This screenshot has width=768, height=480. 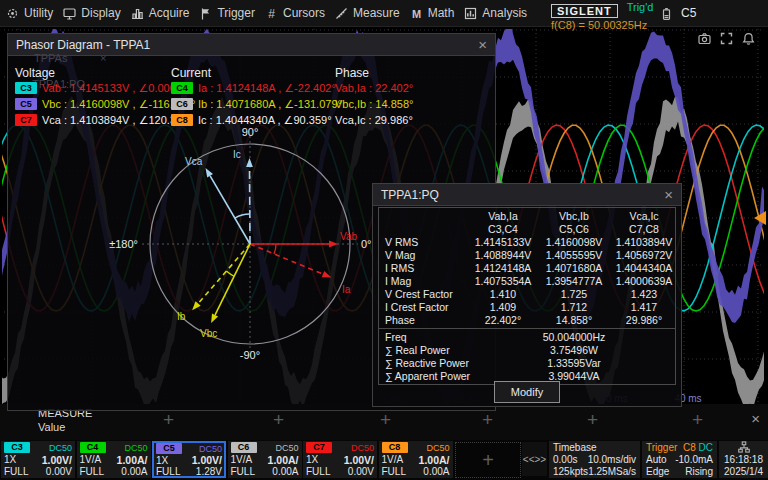 I want to click on network-icon, so click(x=744, y=448).